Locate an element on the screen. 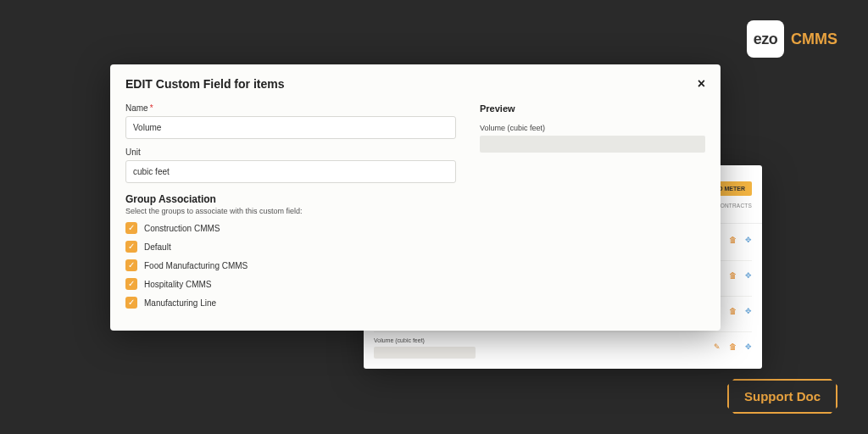 The width and height of the screenshot is (868, 434). brand-logo: ezo is located at coordinates (765, 39).